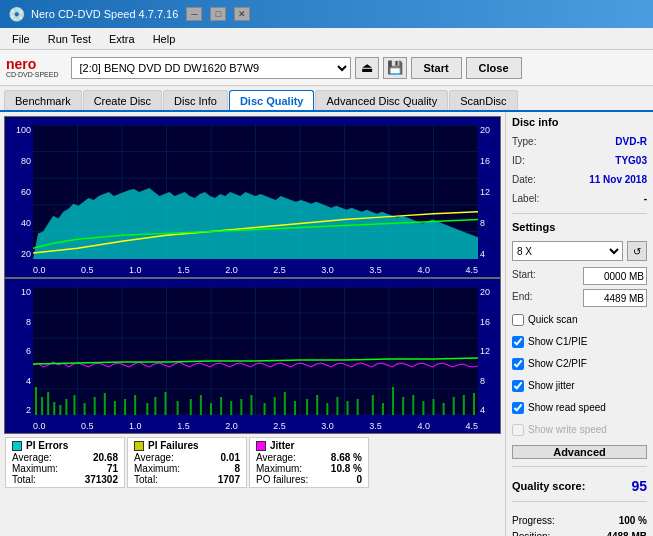  I want to click on po-failures-label: PO failures:, so click(282, 480).